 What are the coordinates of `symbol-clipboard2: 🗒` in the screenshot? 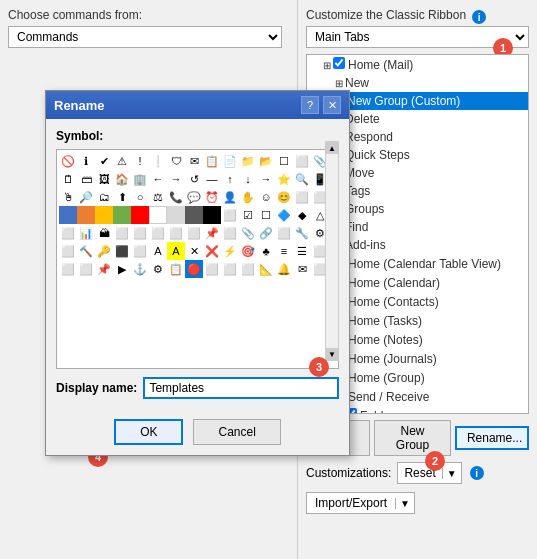 It's located at (68, 179).